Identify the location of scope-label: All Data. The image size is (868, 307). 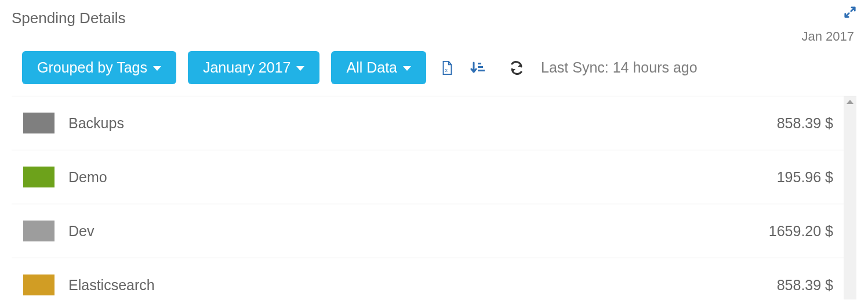
(372, 67).